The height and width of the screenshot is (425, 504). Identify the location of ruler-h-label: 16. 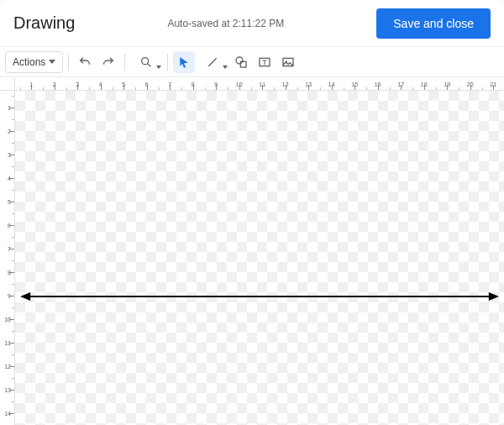
(378, 84).